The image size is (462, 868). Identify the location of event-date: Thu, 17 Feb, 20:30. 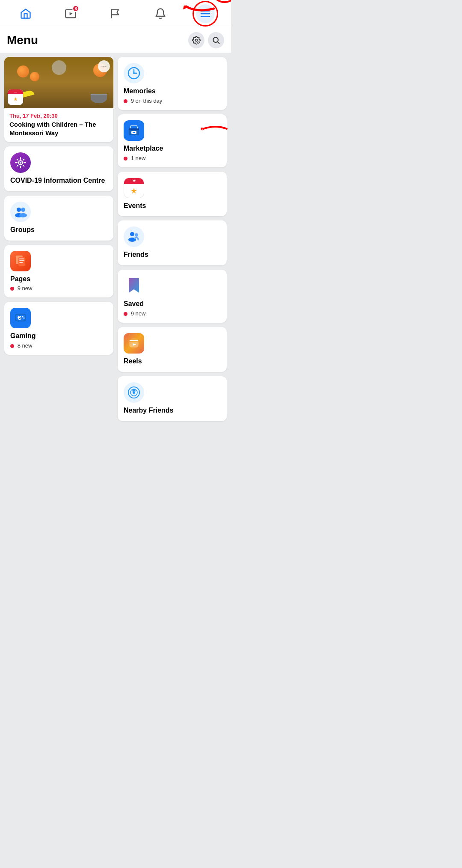
(59, 116).